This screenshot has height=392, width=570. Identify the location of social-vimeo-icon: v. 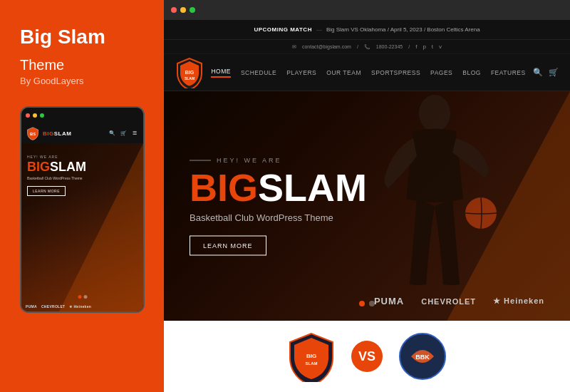
(440, 47).